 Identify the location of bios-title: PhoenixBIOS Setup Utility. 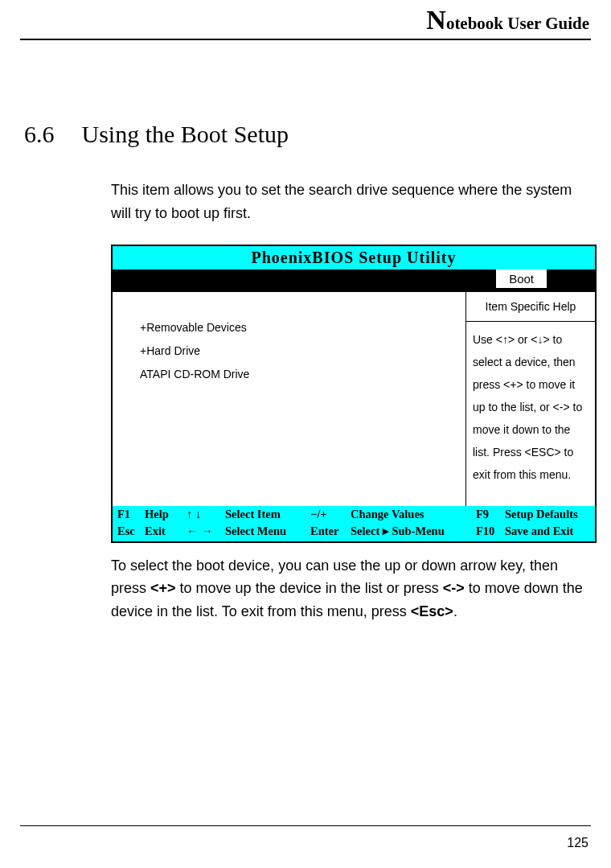
(354, 257).